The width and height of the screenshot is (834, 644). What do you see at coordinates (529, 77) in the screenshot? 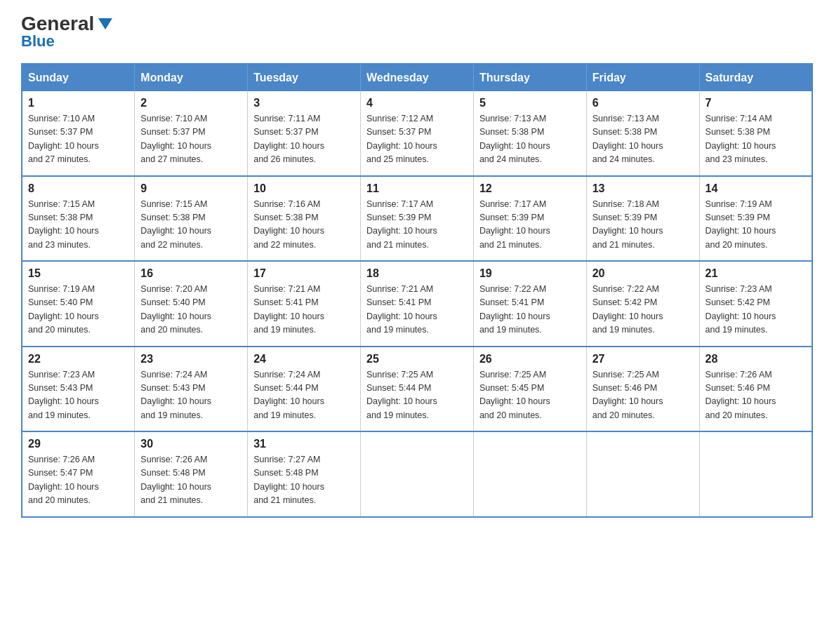
I see `col-thursday: Thursday` at bounding box center [529, 77].